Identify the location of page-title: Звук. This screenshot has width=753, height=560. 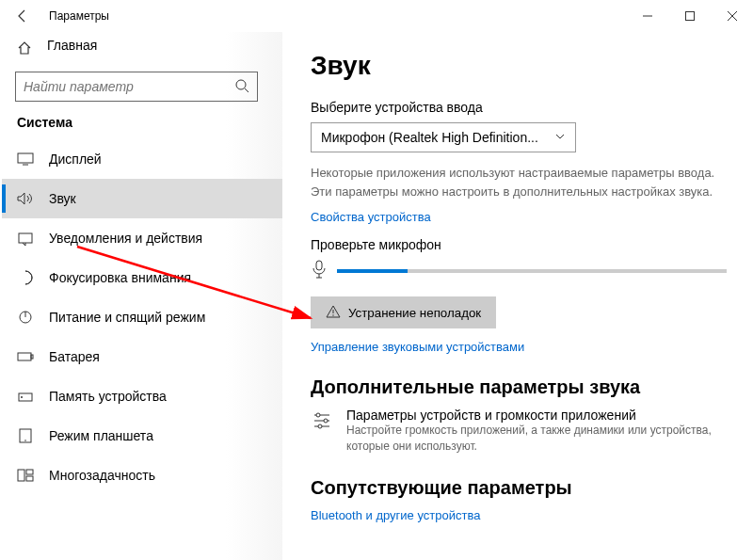
(519, 66).